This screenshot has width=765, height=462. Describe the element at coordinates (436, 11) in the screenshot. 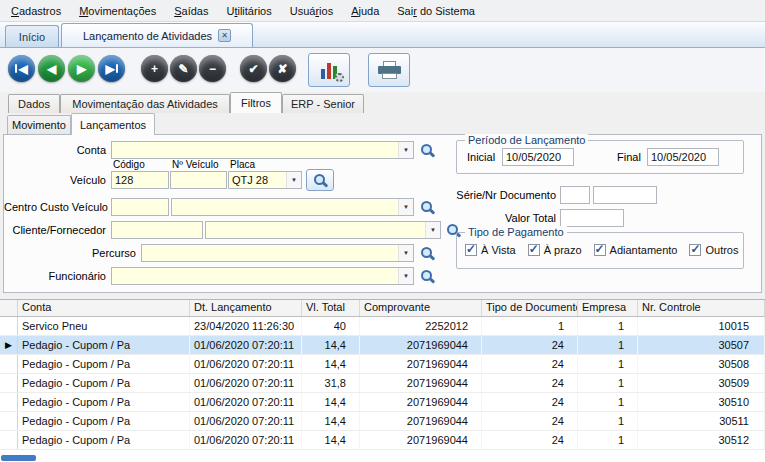

I see `menu-item-sair-do-sistema: Sair do Sistema` at that location.